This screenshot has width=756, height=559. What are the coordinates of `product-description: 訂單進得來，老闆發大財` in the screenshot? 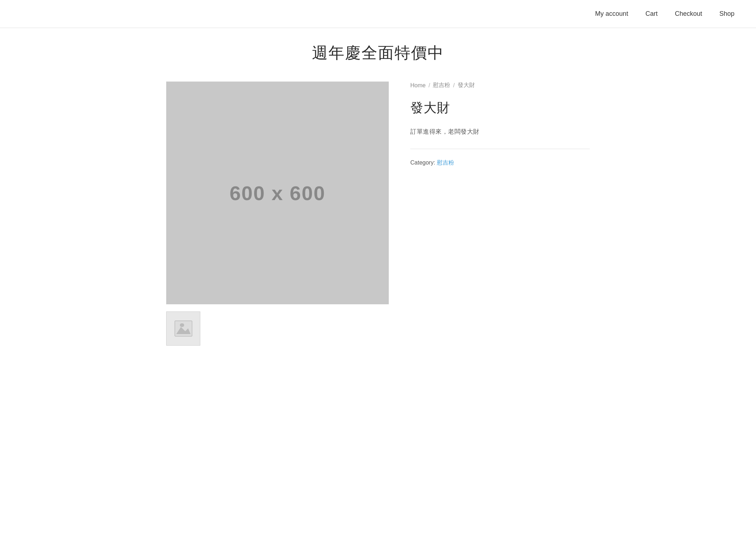 It's located at (500, 132).